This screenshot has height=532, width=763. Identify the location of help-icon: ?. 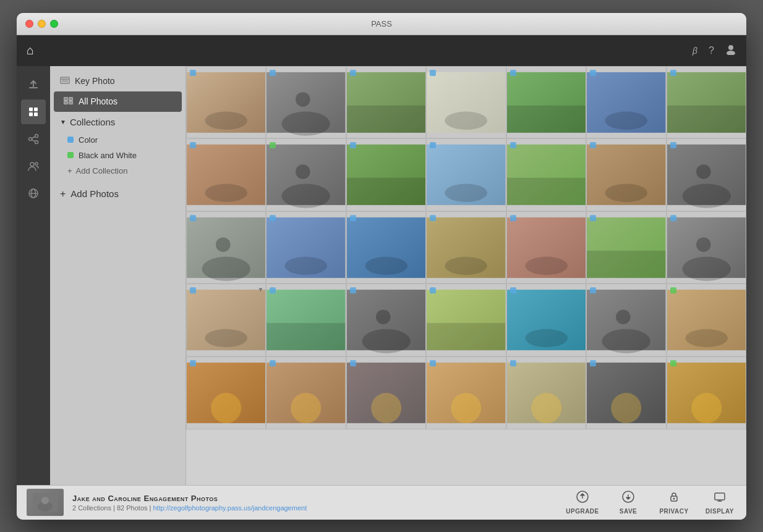
(711, 51).